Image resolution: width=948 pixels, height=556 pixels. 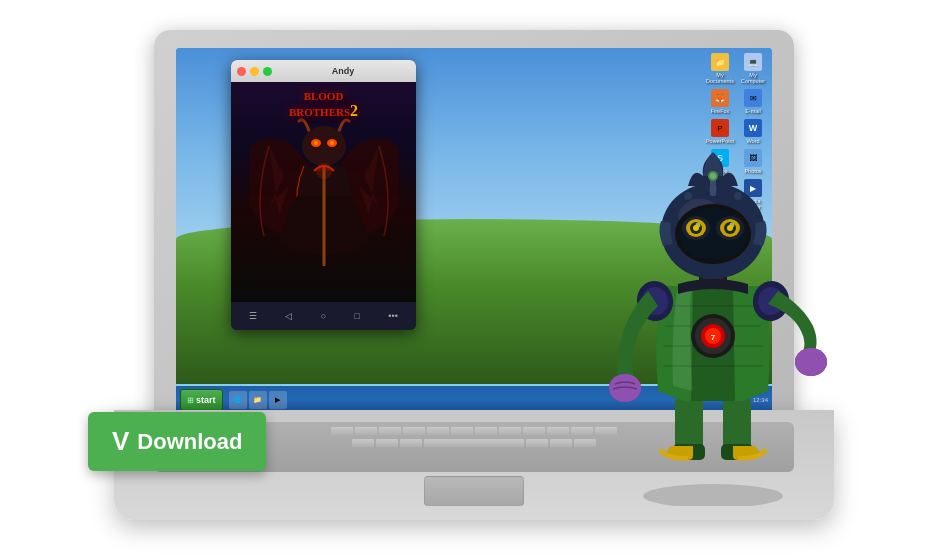 I want to click on desktop-icon-email: ✉ E-mail, so click(x=753, y=102).